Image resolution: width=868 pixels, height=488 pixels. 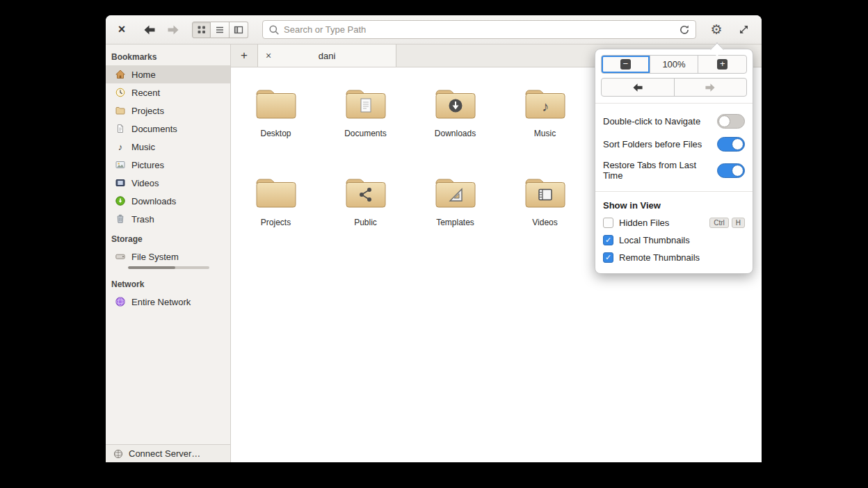 I want to click on sidebar-item-label: Entire Network, so click(x=161, y=302).